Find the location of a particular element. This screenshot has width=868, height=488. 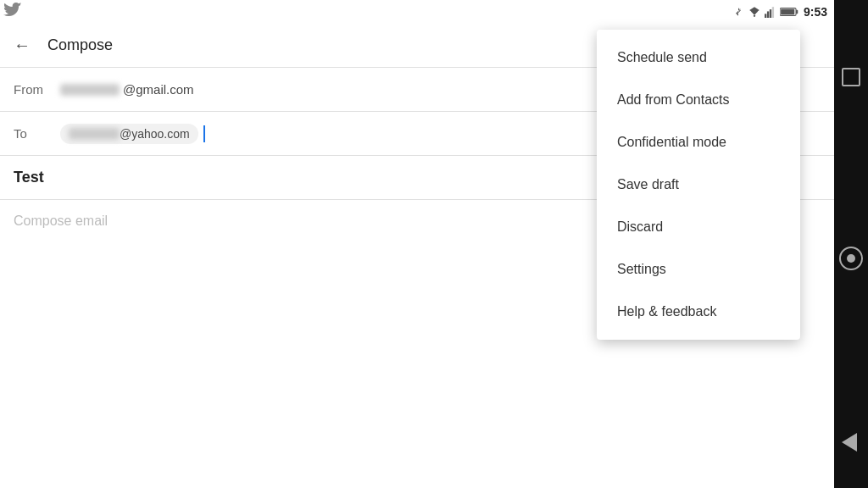

from-value: @gmail.com is located at coordinates (127, 90).